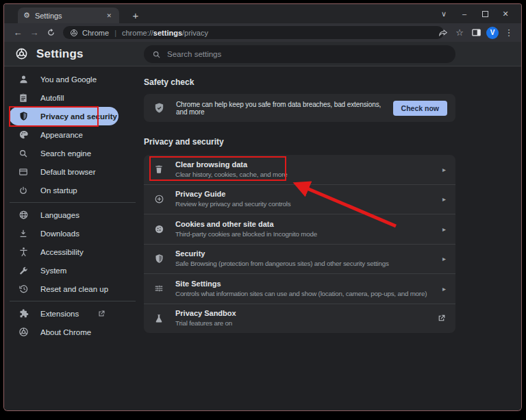  I want to click on site-chip: Chrome, so click(89, 33).